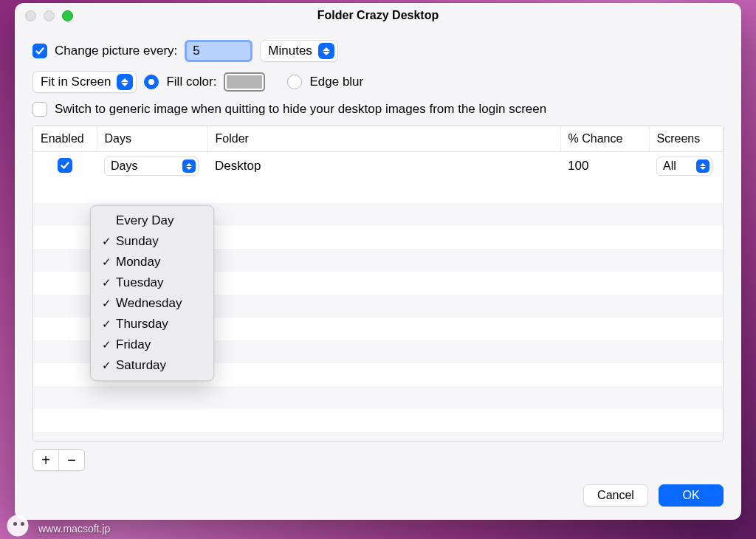 The width and height of the screenshot is (756, 539). Describe the element at coordinates (337, 82) in the screenshot. I see `edge-blur-label: Edge blur` at that location.